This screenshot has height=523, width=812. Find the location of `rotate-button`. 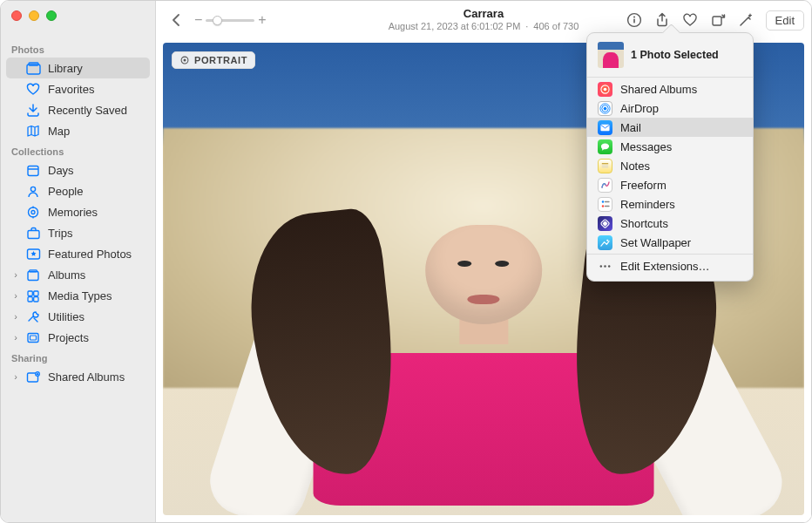

rotate-button is located at coordinates (718, 20).